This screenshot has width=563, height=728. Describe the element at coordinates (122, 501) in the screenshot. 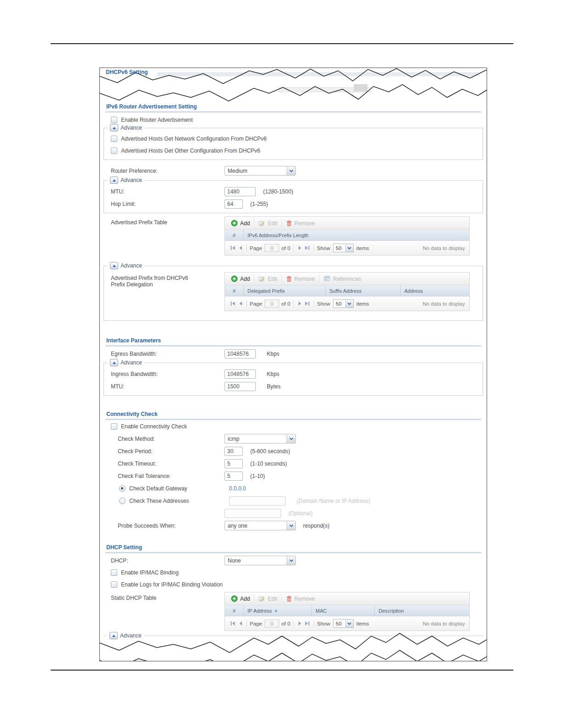

I see `check-these-addresses-radio` at that location.